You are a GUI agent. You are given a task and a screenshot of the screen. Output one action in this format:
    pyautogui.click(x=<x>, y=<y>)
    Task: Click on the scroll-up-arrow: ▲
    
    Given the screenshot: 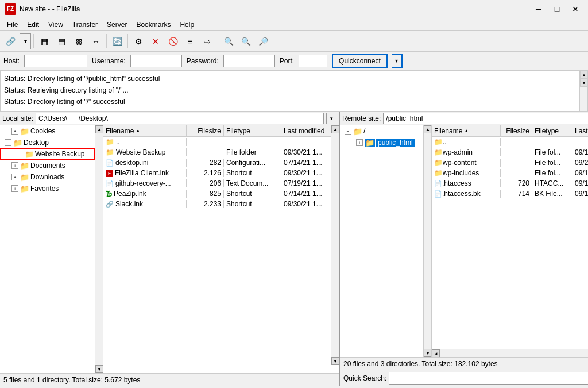 What is the action you would take?
    pyautogui.click(x=584, y=75)
    